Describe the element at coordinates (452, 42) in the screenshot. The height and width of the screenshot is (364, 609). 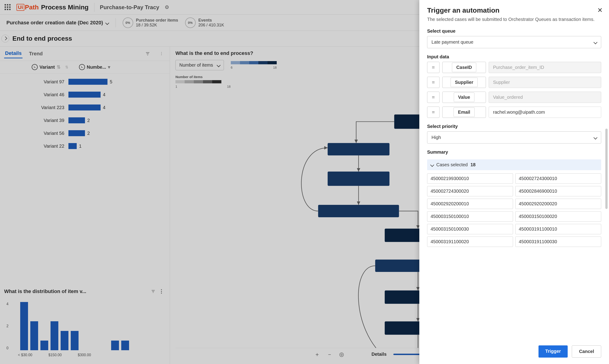
I see `queue-value: Late payment queue` at that location.